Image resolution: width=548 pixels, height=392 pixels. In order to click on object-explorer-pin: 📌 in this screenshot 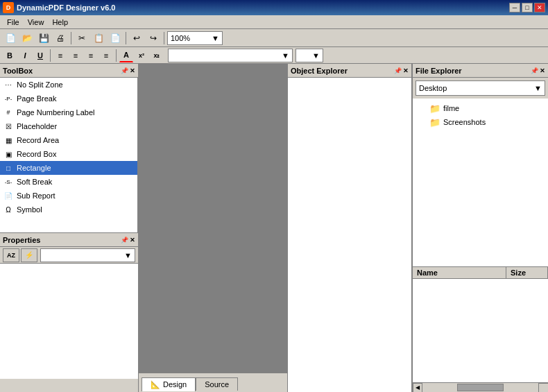, I will do `click(398, 71)`.